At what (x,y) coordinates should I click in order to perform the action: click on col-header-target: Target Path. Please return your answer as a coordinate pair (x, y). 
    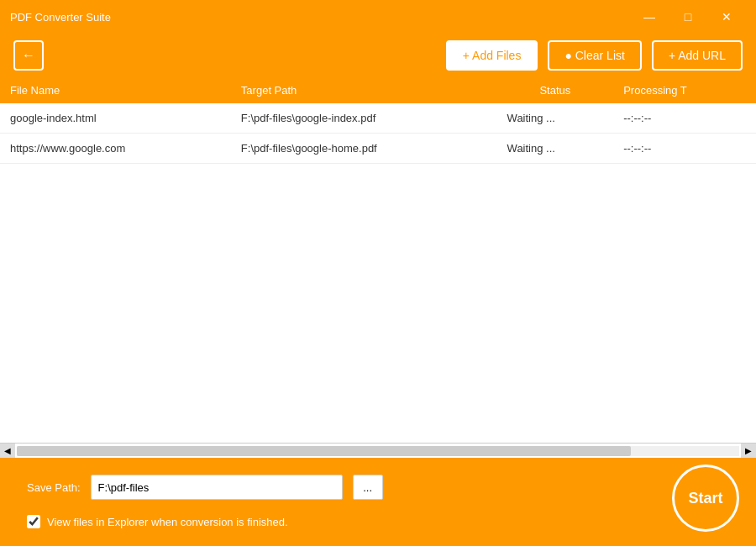
    Looking at the image, I should click on (365, 91).